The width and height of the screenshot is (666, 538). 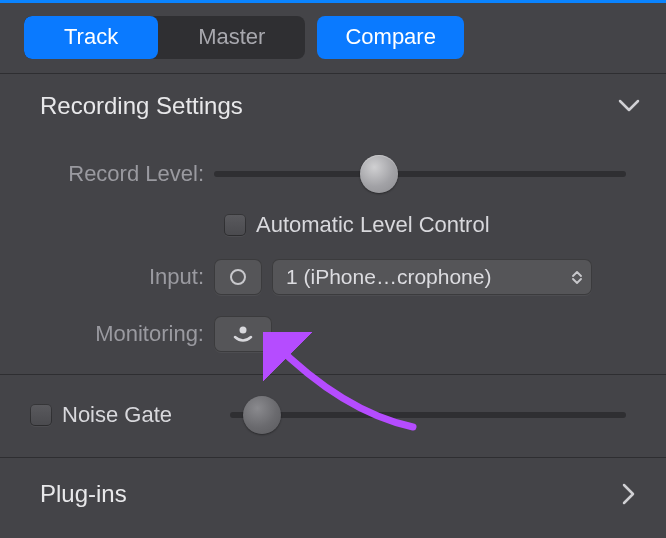 I want to click on circle-icon, so click(x=238, y=277).